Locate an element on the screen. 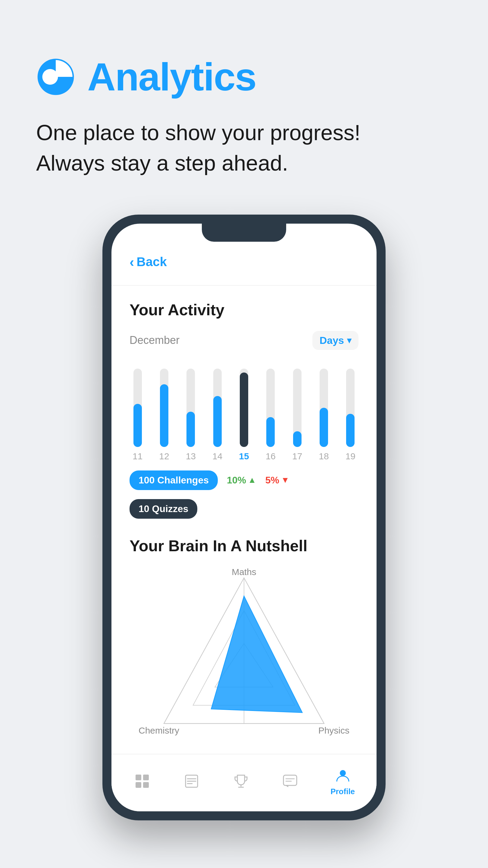  percent-green: 10% ▲ is located at coordinates (242, 480).